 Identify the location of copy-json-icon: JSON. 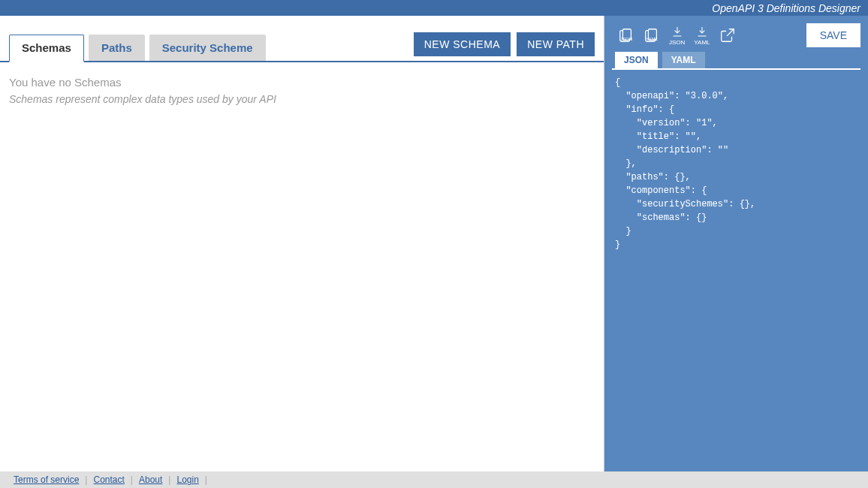
(626, 35).